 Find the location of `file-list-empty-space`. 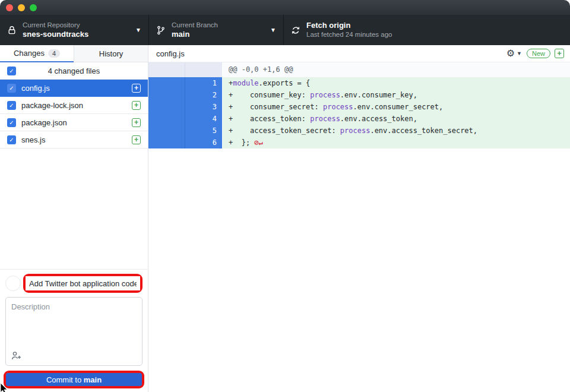

file-list-empty-space is located at coordinates (74, 209).